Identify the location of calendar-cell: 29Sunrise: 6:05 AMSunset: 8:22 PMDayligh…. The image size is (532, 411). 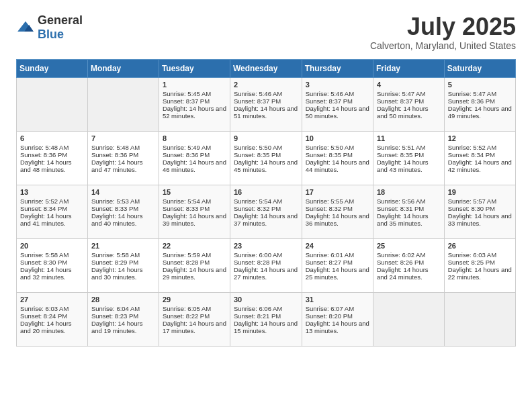
(194, 319).